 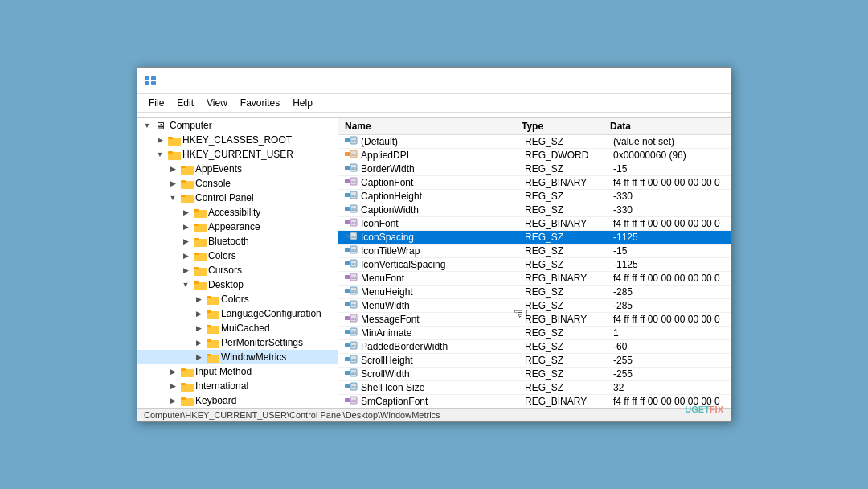 I want to click on reg-name: IconVerticalSpacing, so click(x=443, y=265).